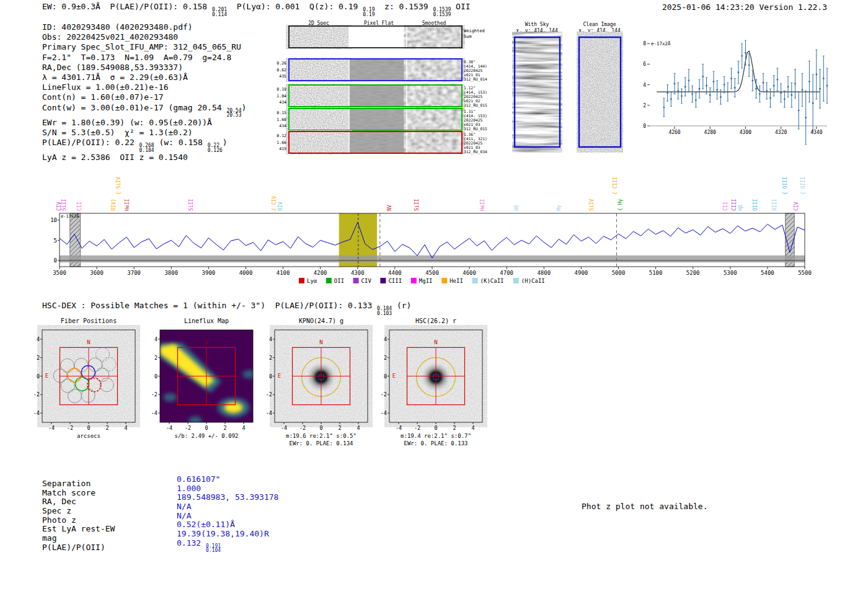  Describe the element at coordinates (79, 206) in the screenshot. I see `emission-line-label: CII` at that location.